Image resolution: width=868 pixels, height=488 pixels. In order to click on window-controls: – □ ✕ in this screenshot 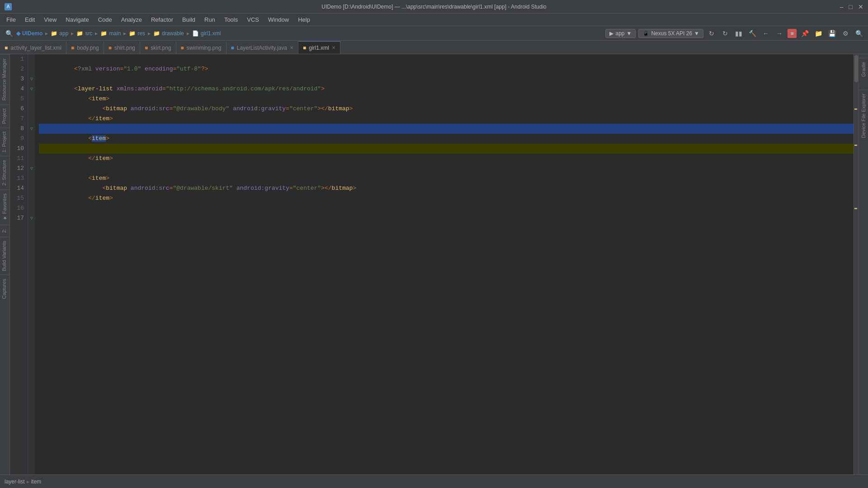, I will do `click(852, 7)`.